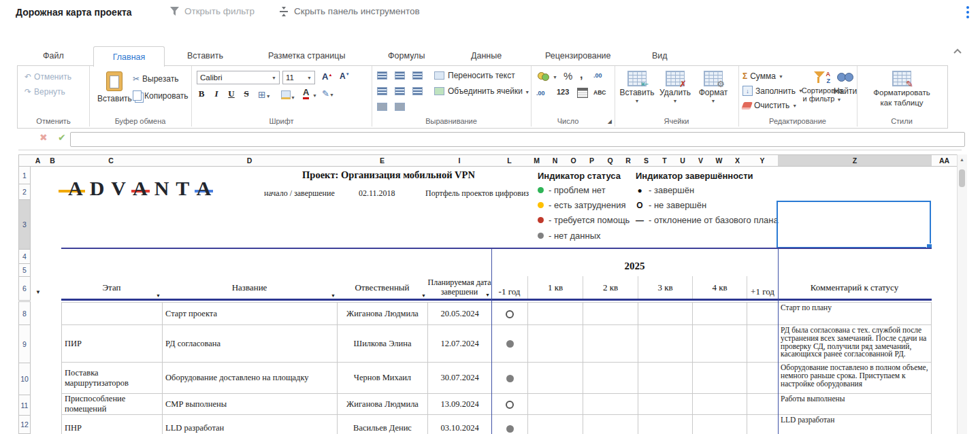 This screenshot has width=980, height=434. I want to click on tab-page-layout: Разметка страницы, so click(306, 56).